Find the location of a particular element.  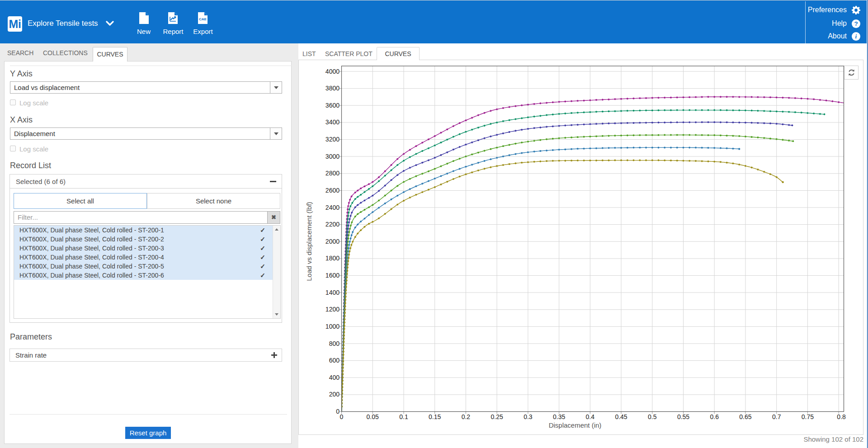

svg-text: 0.7 is located at coordinates (777, 417).